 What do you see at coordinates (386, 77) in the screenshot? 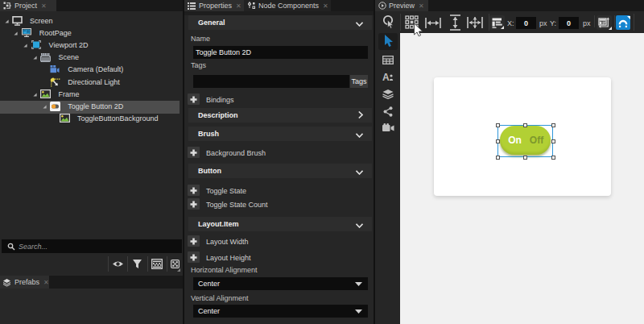
I see `svg-text: A` at bounding box center [386, 77].